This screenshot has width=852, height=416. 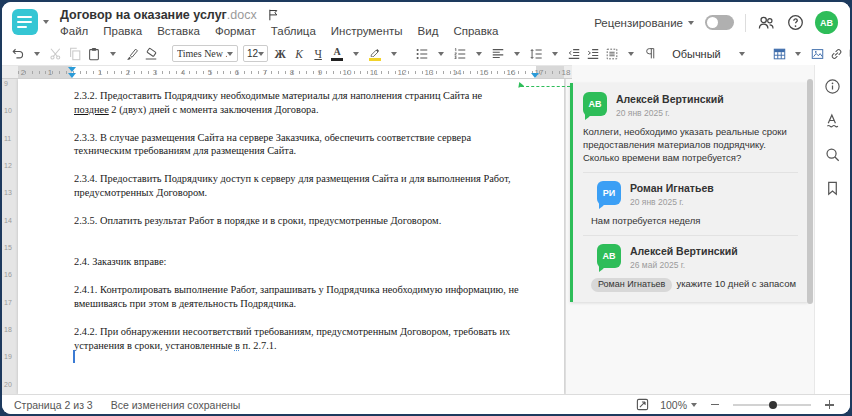 What do you see at coordinates (766, 22) in the screenshot?
I see `collaboration-users-button` at bounding box center [766, 22].